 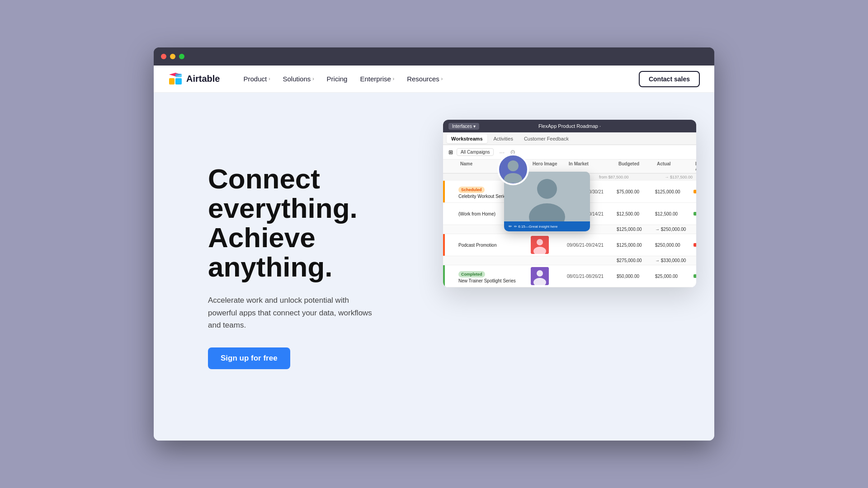 I want to click on campaigns-filter-button: All Campaigns, so click(x=475, y=152).